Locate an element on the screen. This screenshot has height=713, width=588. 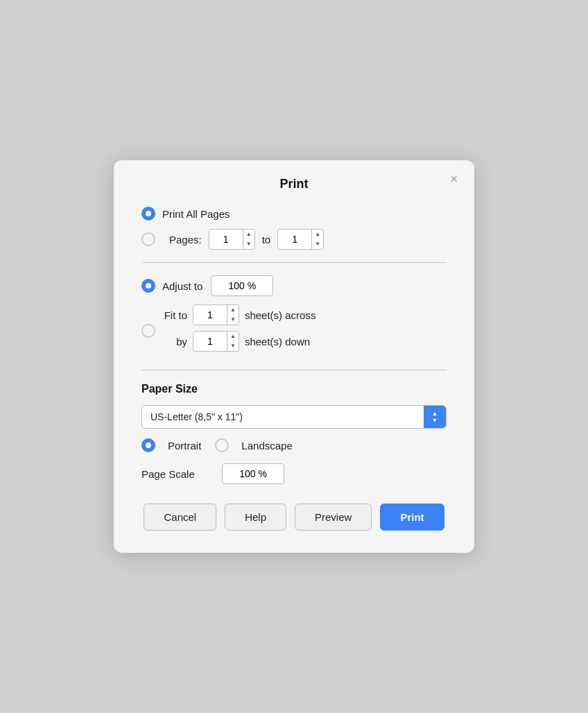
pages-radio is located at coordinates (148, 239).